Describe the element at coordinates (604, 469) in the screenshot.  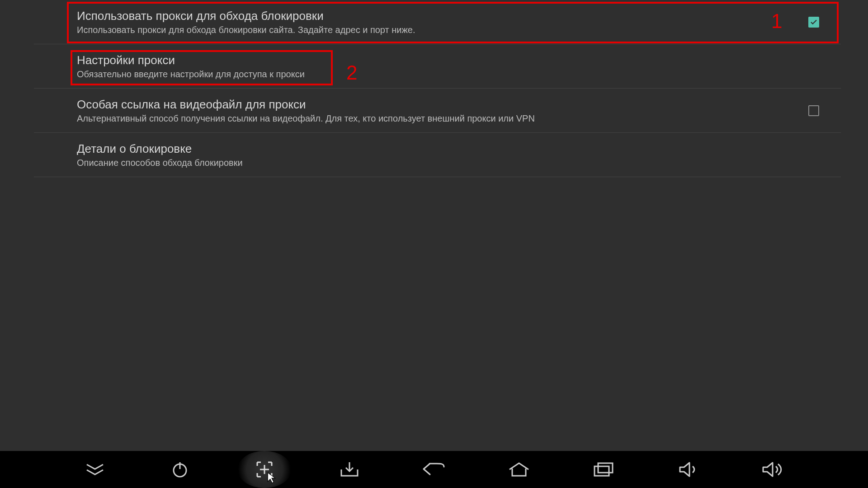
I see `nav-recents-button` at that location.